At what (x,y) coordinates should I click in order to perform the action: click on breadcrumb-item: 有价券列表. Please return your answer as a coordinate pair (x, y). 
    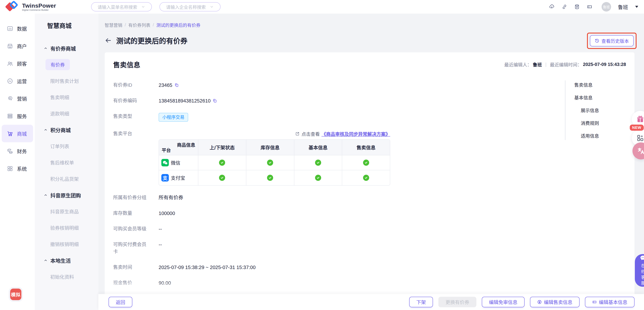
    Looking at the image, I should click on (139, 25).